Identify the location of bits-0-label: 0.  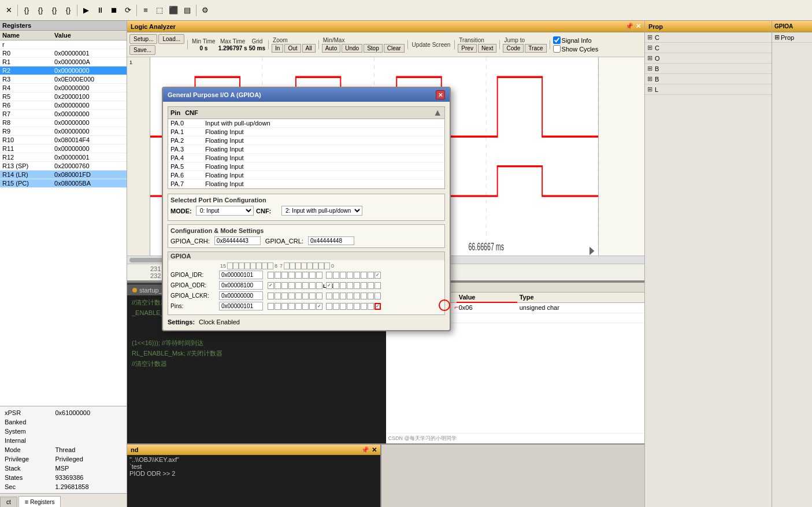
(333, 266).